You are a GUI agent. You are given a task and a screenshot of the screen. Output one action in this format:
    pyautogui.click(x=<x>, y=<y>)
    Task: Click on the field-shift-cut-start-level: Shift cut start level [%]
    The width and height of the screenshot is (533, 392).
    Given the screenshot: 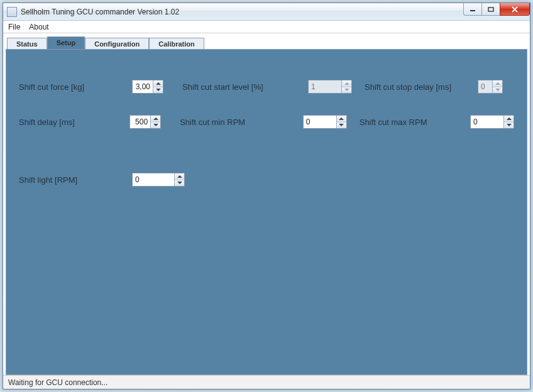 What is the action you would take?
    pyautogui.click(x=245, y=87)
    